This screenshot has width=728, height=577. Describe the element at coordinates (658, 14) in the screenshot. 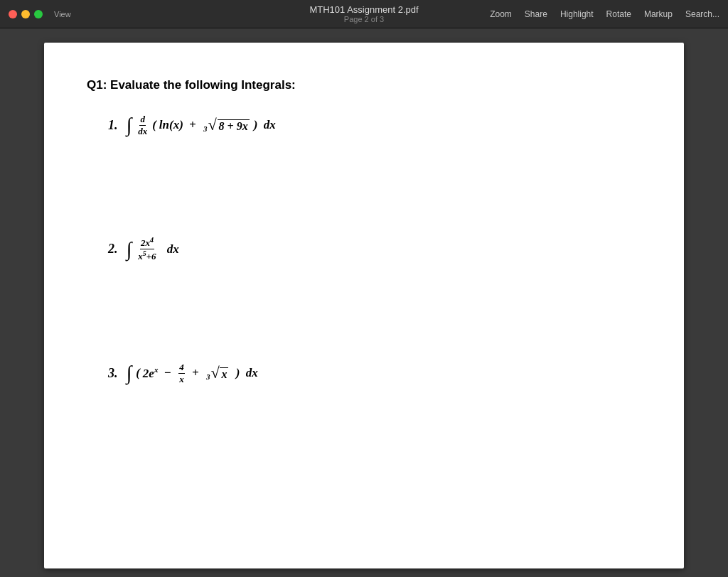

I see `markup-button: Markup` at that location.